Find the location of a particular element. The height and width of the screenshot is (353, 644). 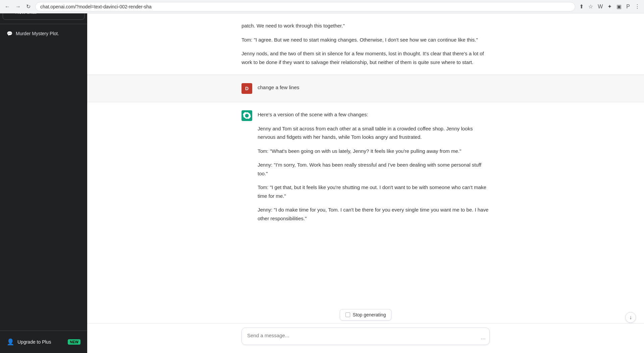

user-avatar: D is located at coordinates (247, 89).